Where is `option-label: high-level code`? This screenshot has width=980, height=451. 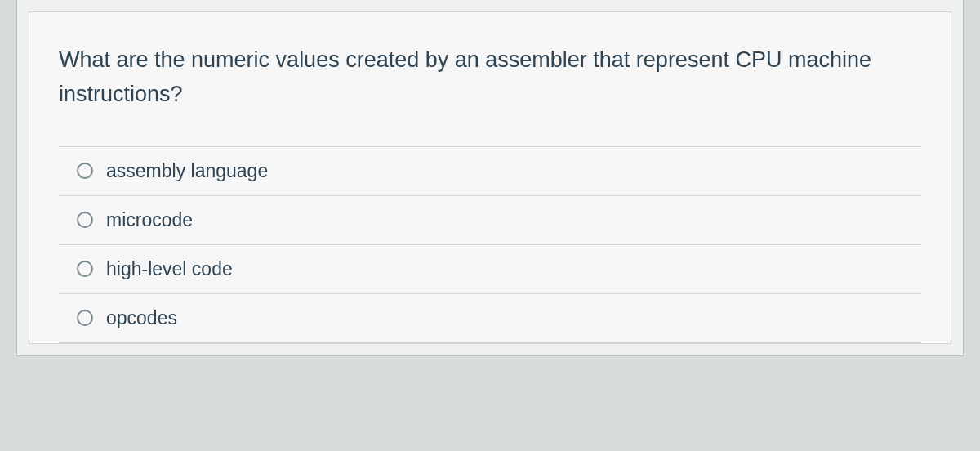
option-label: high-level code is located at coordinates (170, 270).